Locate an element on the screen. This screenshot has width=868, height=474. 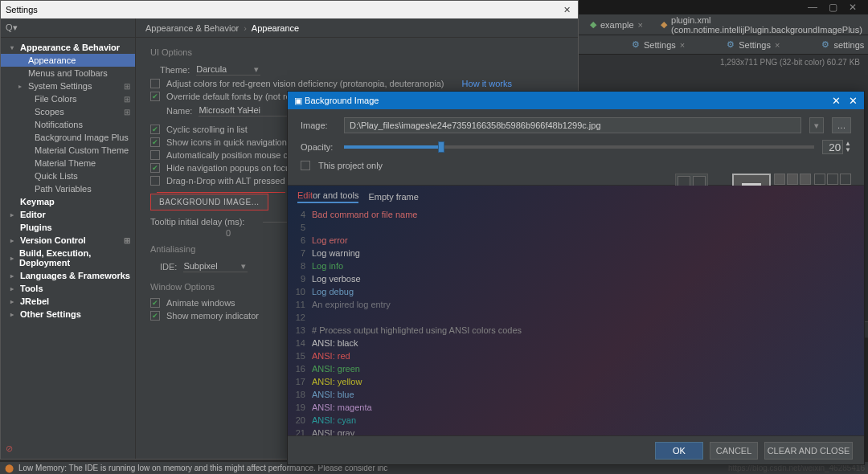
bg-titlebar: ▣ Background Image ✕✕ is located at coordinates (575, 100).